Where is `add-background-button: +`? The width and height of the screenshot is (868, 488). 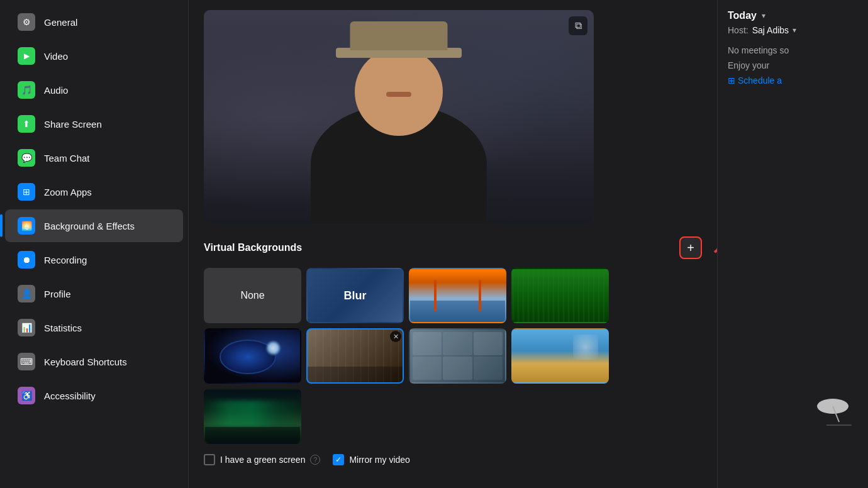
add-background-button: + is located at coordinates (691, 248).